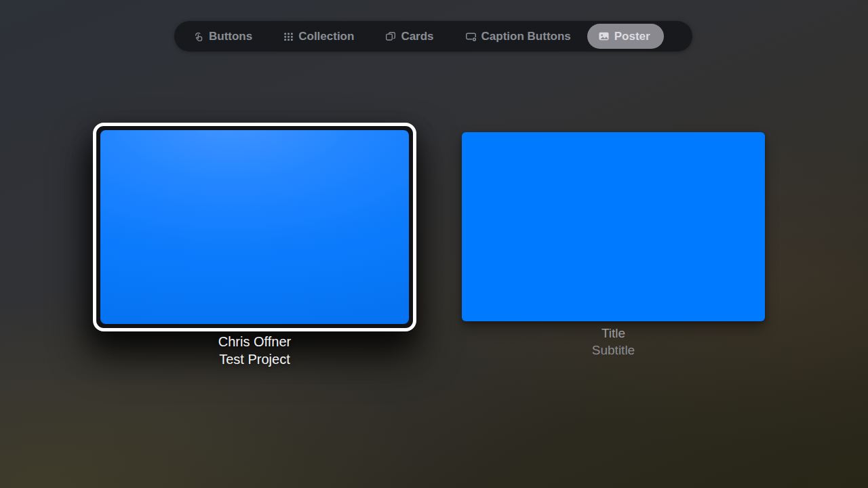 The height and width of the screenshot is (488, 868). Describe the element at coordinates (199, 37) in the screenshot. I see `hand-tap-icon` at that location.